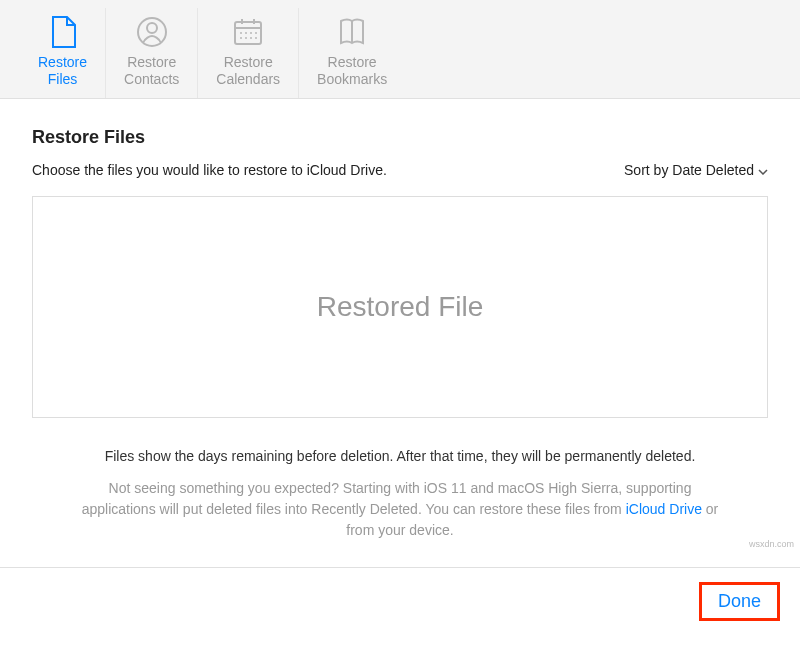  I want to click on file-icon, so click(63, 32).